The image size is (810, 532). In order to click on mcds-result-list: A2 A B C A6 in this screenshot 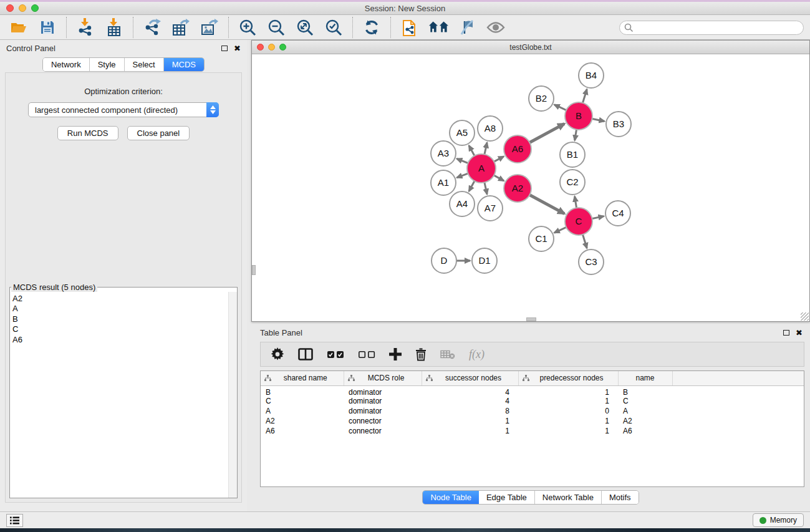, I will do `click(119, 395)`.